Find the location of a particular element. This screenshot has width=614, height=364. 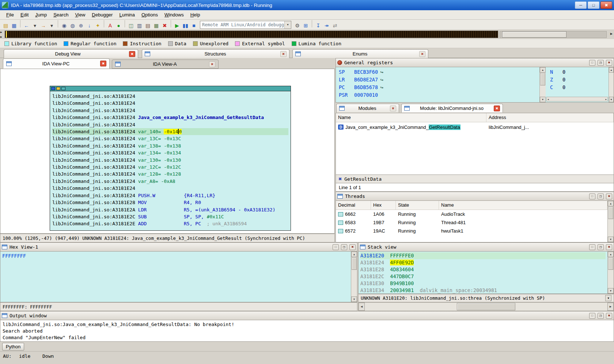

hex-bytes: FFFFFFFF is located at coordinates (175, 277).